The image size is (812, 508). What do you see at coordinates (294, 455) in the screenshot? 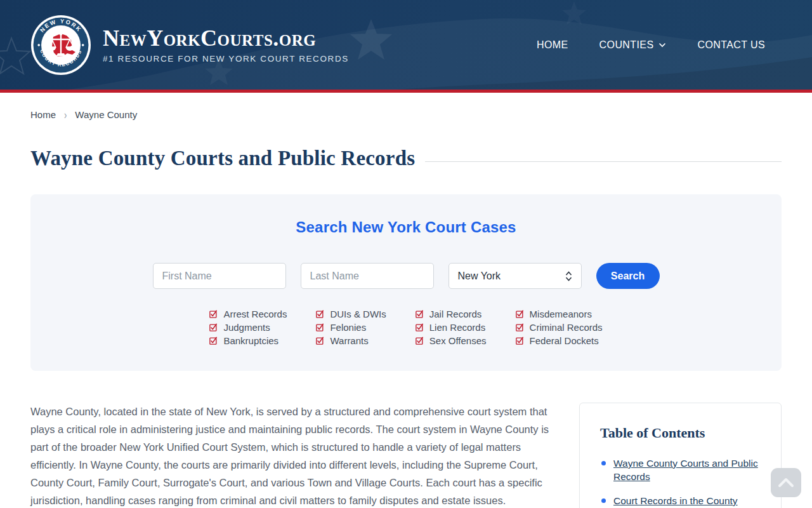
I see `article-paragraph: Wayne County, located in the state of Ne…` at bounding box center [294, 455].